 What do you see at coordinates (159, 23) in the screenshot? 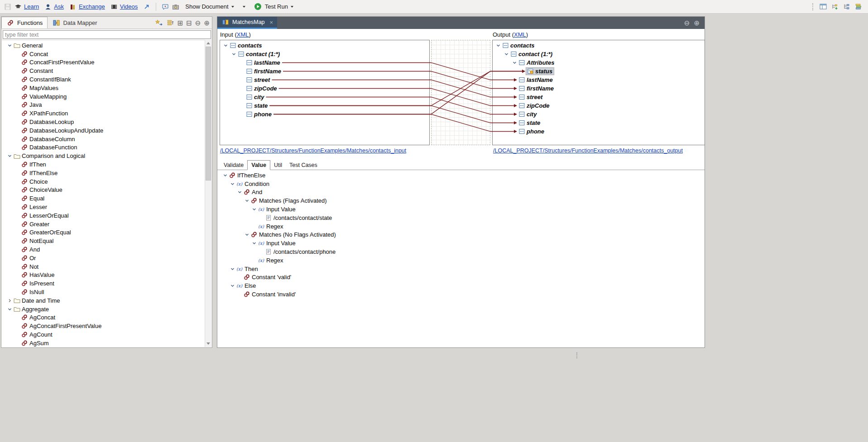
I see `link-with-editor-icon` at bounding box center [159, 23].